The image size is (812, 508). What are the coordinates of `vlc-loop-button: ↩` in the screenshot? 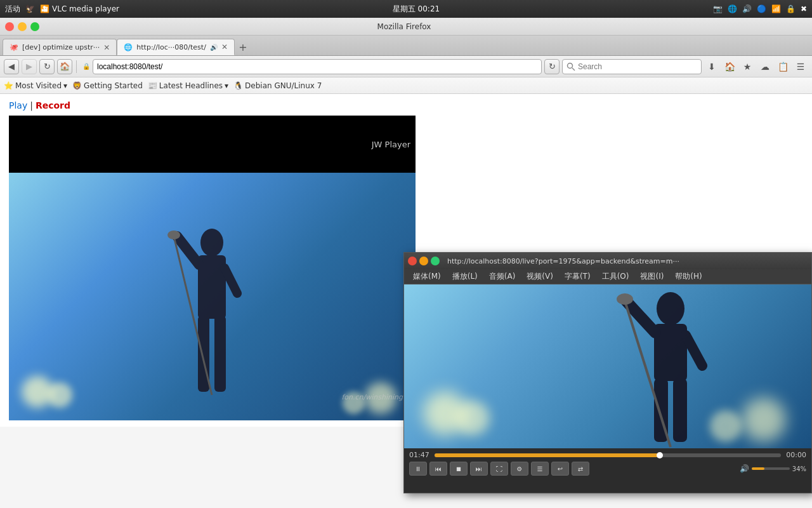 It's located at (560, 469).